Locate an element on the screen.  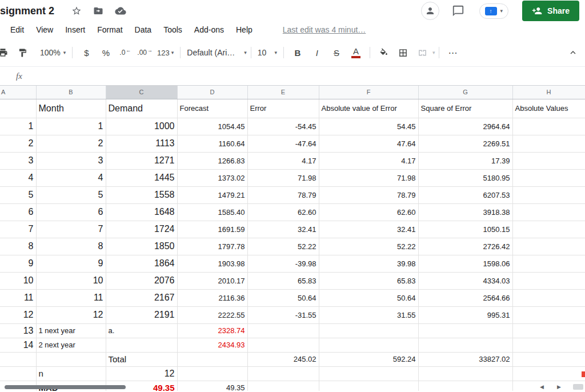
cell: 71.98 is located at coordinates (283, 178).